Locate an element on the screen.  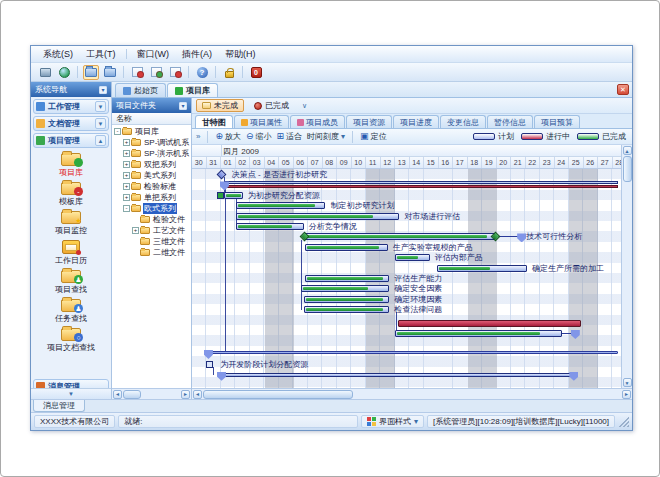
chevron-up-icon: ▲ is located at coordinates (100, 140).